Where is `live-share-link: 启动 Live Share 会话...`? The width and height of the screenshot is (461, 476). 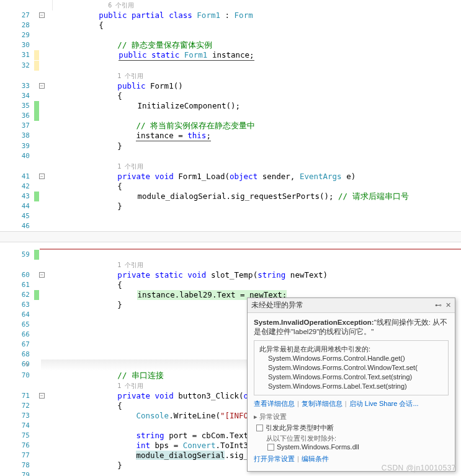 live-share-link: 启动 Live Share 会话... is located at coordinates (384, 403).